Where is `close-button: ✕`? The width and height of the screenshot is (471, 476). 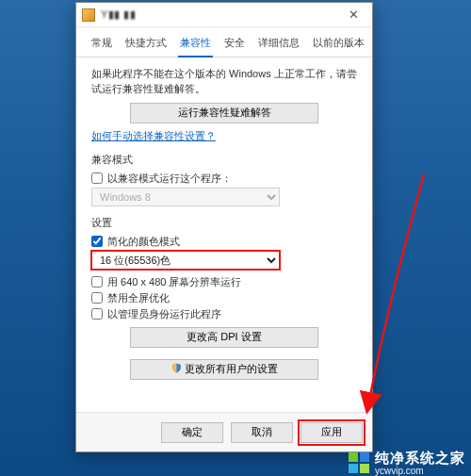 close-button: ✕ is located at coordinates (353, 15).